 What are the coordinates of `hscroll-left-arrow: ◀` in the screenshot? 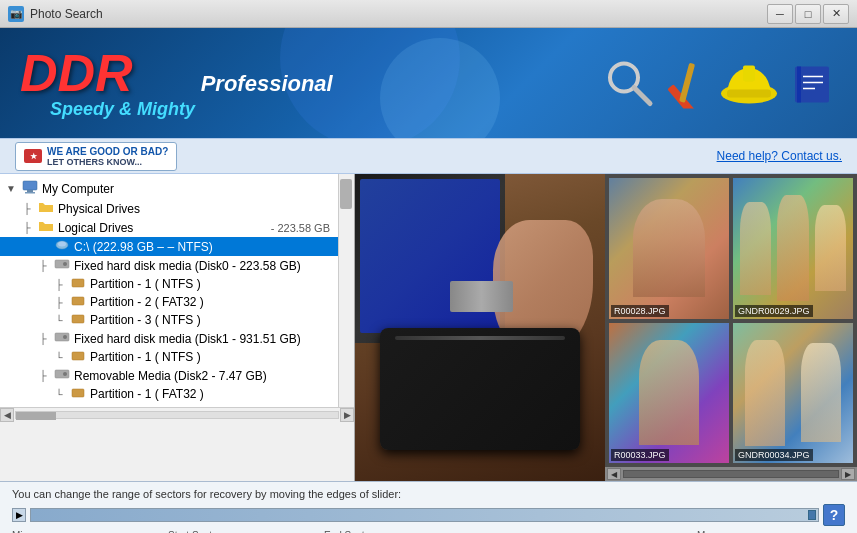 It's located at (7, 415).